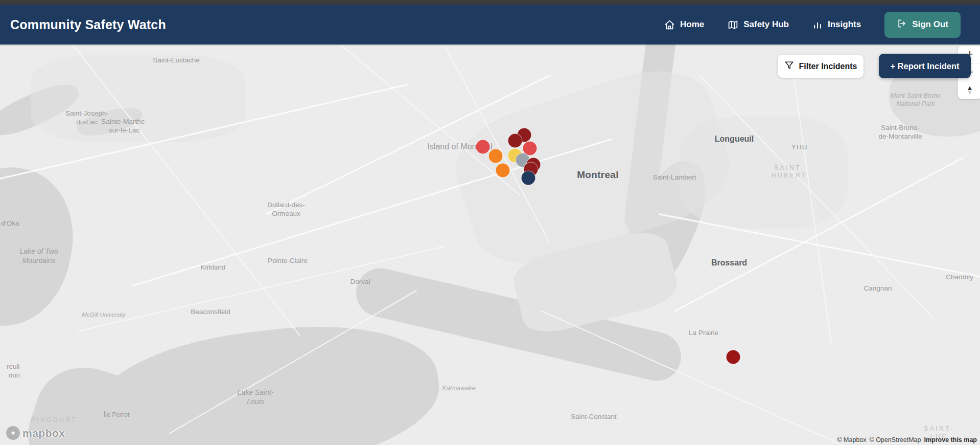 This screenshot has width=980, height=445. I want to click on filter-incidents-button: Filter Incidents, so click(821, 66).